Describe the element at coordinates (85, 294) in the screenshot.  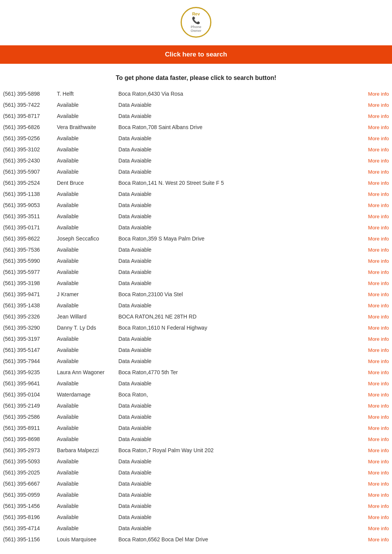
I see `owner-name: J Kramer` at that location.